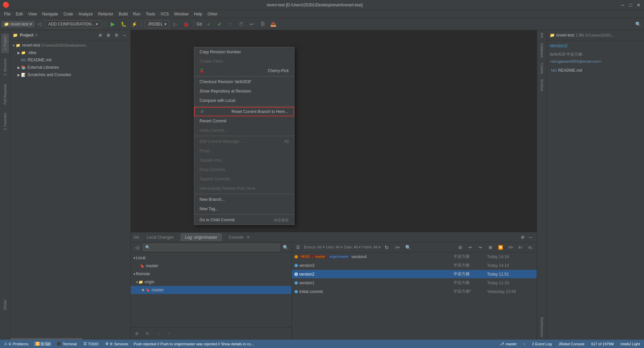 The width and height of the screenshot is (644, 348). Describe the element at coordinates (91, 344) in the screenshot. I see `todo-status: ☰ TODO` at that location.